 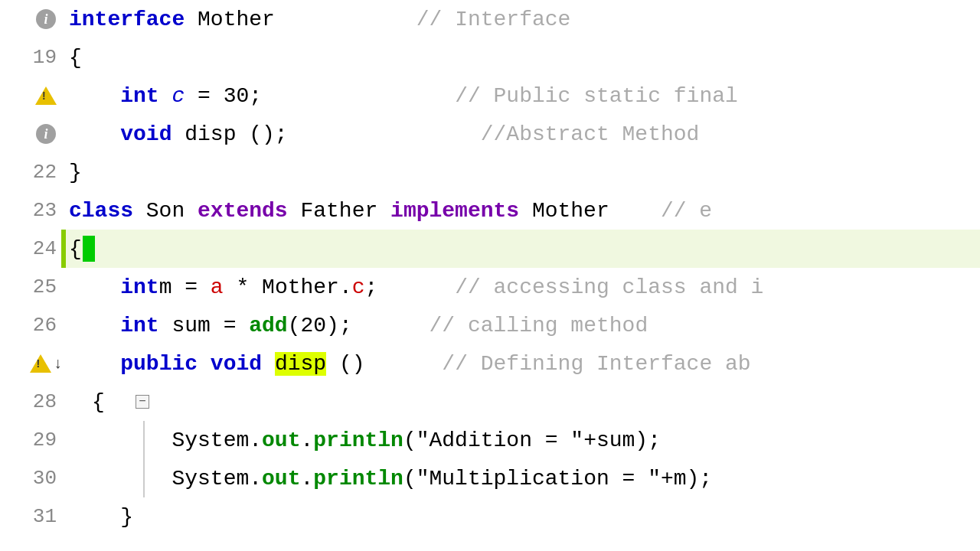 I want to click on gutter-row-22: 22, so click(x=31, y=172).